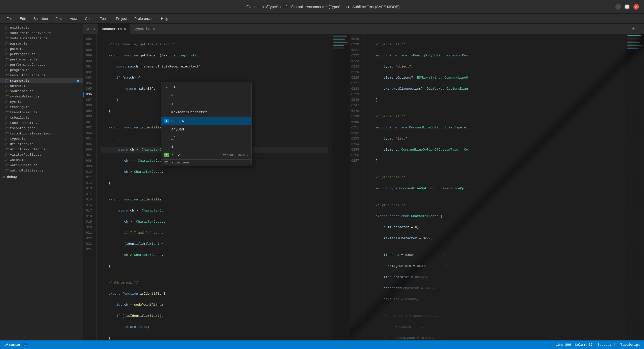  Describe the element at coordinates (206, 95) in the screenshot. I see `ac-item-A: A` at that location.